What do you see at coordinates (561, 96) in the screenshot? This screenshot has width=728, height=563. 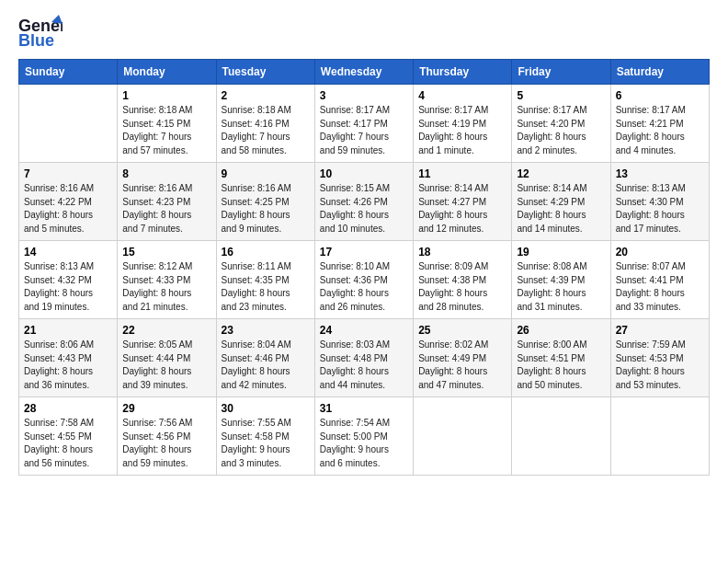 I see `day-number: 5` at bounding box center [561, 96].